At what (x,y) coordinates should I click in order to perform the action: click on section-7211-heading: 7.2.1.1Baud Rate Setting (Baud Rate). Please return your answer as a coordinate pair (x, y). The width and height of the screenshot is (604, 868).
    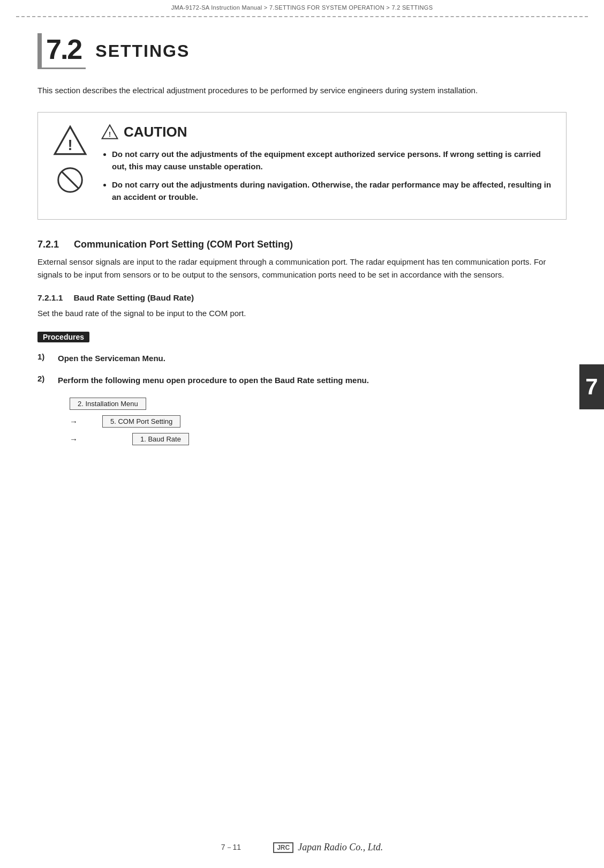
    Looking at the image, I should click on (302, 298).